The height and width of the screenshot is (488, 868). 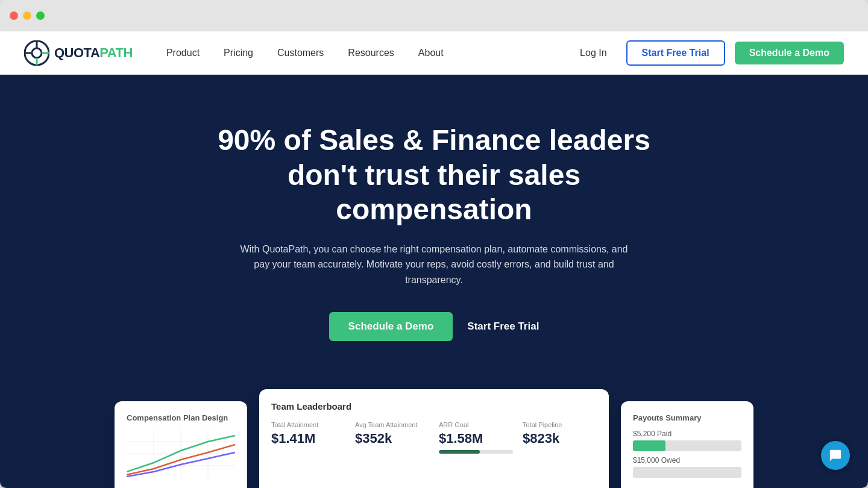 I want to click on navbar: QUOTAPATH Product Pricing Customers Reso…, so click(x=434, y=53).